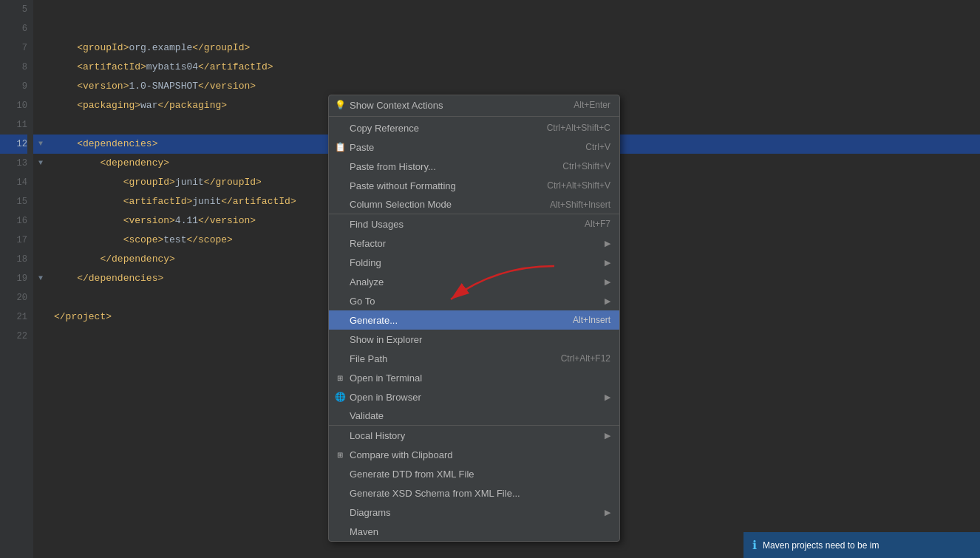 The image size is (980, 558). What do you see at coordinates (13, 163) in the screenshot?
I see `line-num: 13` at bounding box center [13, 163].